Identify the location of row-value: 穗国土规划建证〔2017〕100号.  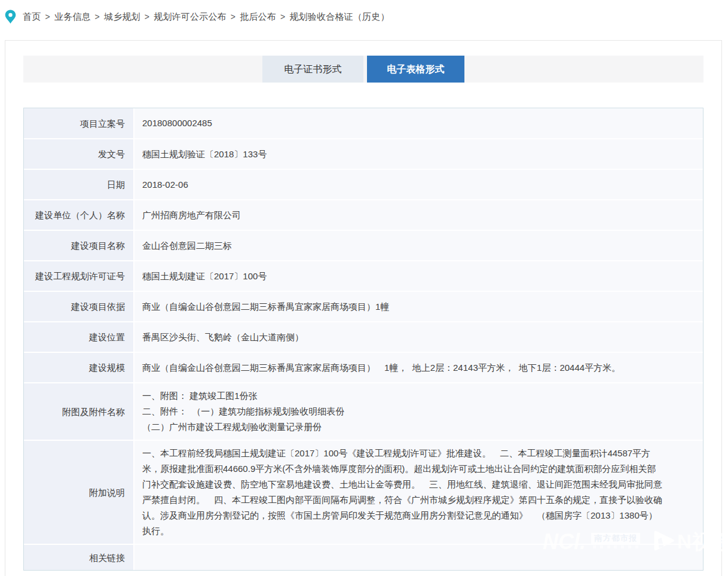
(418, 276).